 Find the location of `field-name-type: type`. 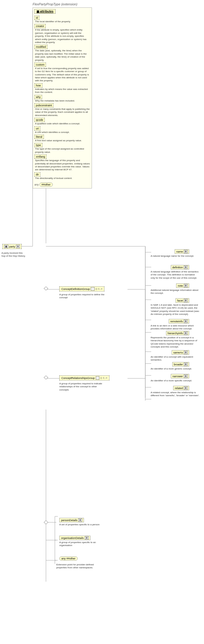

field-name-type: type is located at coordinates (39, 145).